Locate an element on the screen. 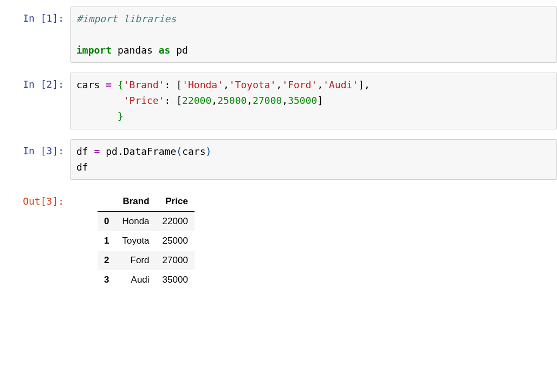  input-prompt: In [2]: is located at coordinates (41, 82).